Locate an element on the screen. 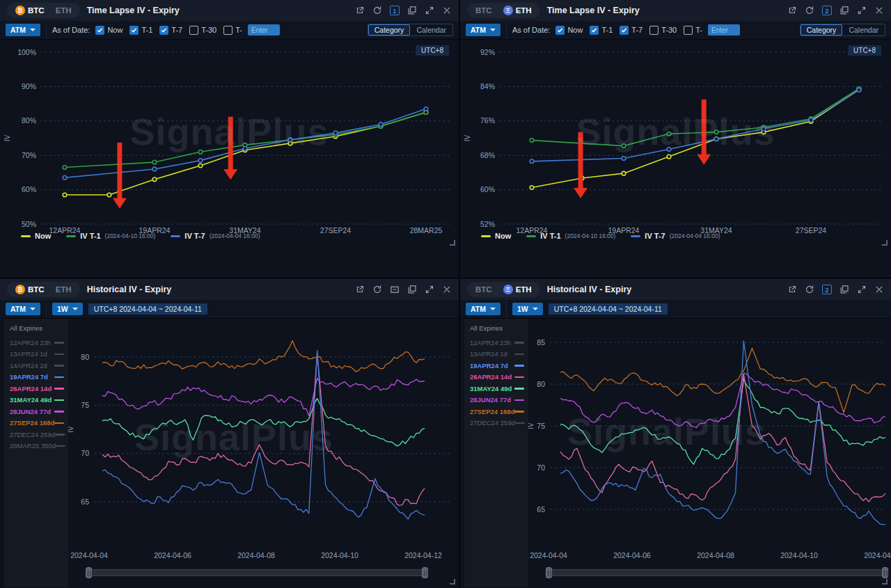 Image resolution: width=891 pixels, height=588 pixels. expiry-item: 28MAR25 350d is located at coordinates (37, 447).